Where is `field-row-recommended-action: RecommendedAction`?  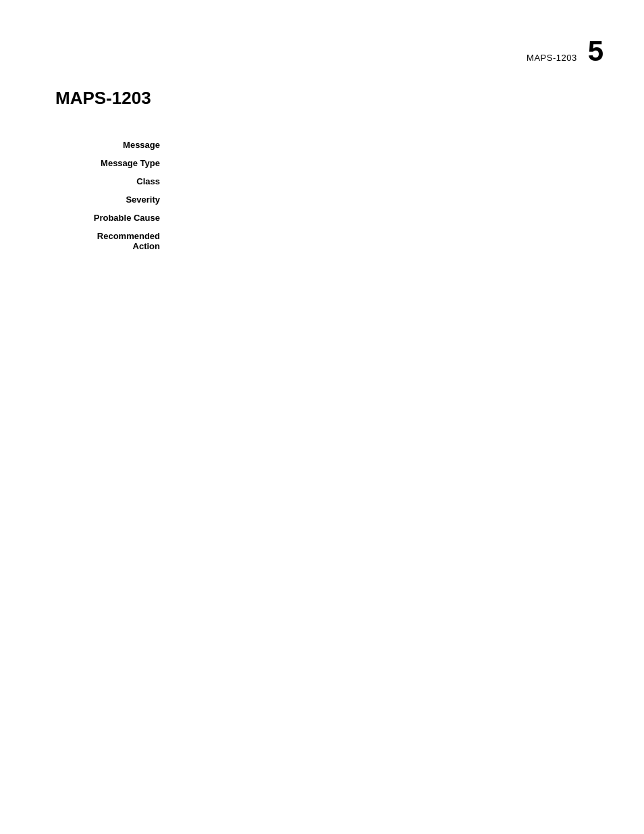 field-row-recommended-action: RecommendedAction is located at coordinates (323, 241).